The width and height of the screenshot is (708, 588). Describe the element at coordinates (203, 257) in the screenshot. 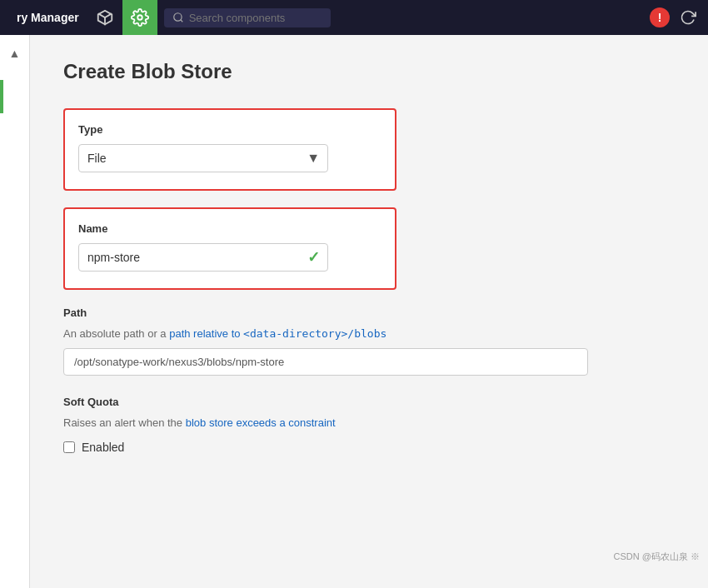

I see `name-input-wrapper: ✓` at that location.